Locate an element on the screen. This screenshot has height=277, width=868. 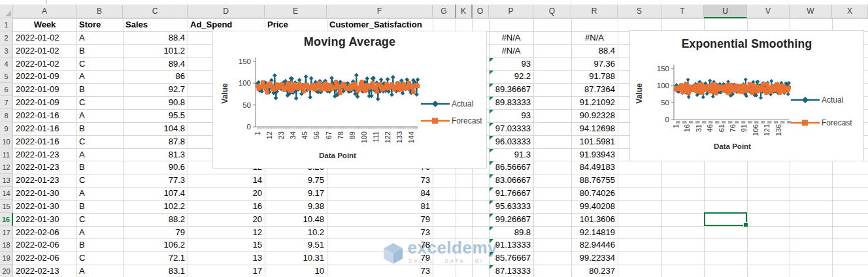
cell-A10: 2022-01-16 is located at coordinates (46, 142).